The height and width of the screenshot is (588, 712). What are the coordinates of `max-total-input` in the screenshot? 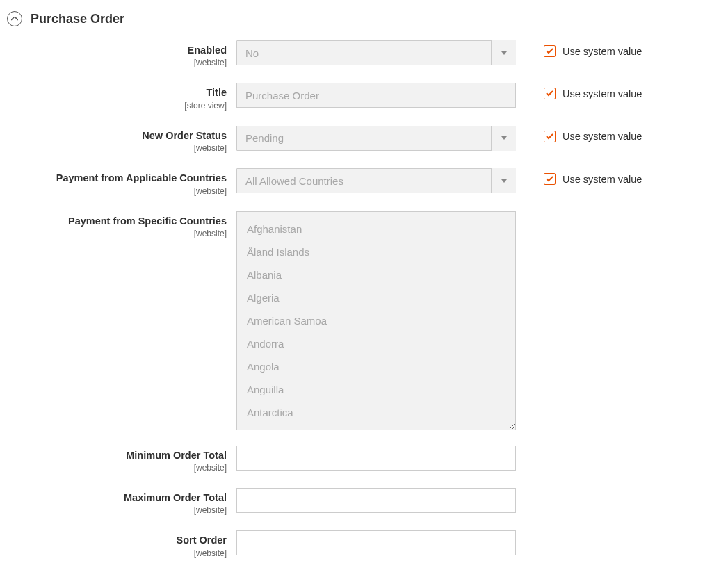 It's located at (376, 500).